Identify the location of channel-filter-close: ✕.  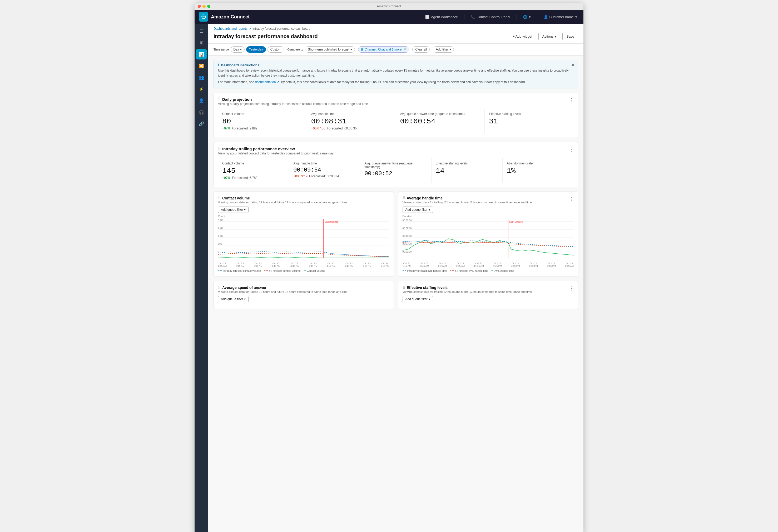
(405, 50).